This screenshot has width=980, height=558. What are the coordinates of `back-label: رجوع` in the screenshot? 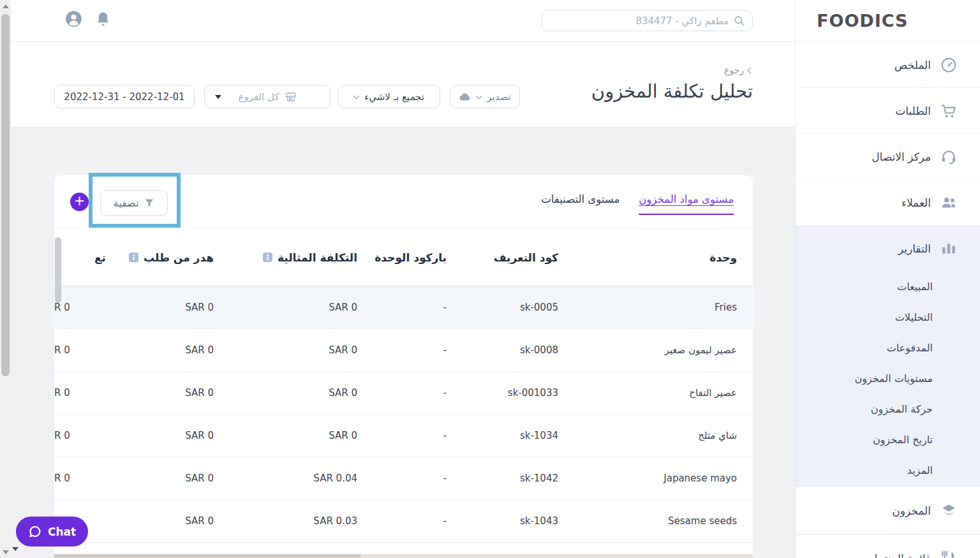 It's located at (734, 70).